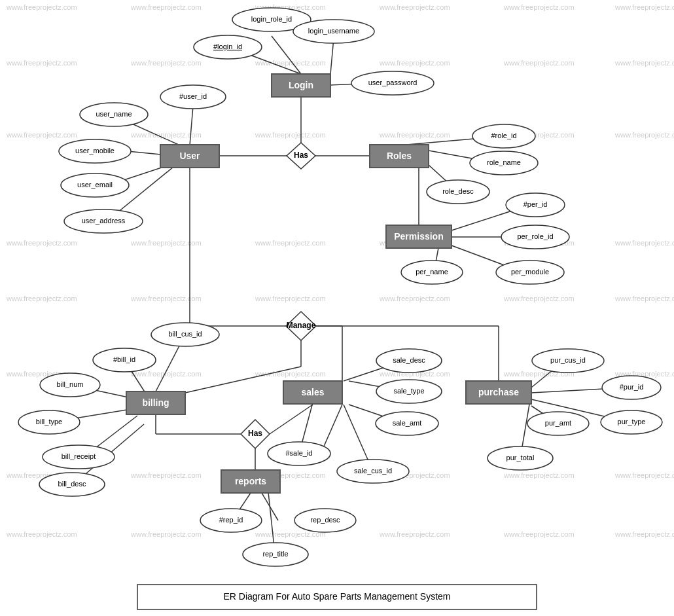  What do you see at coordinates (334, 31) in the screenshot?
I see `login-username-text: login_username` at bounding box center [334, 31].